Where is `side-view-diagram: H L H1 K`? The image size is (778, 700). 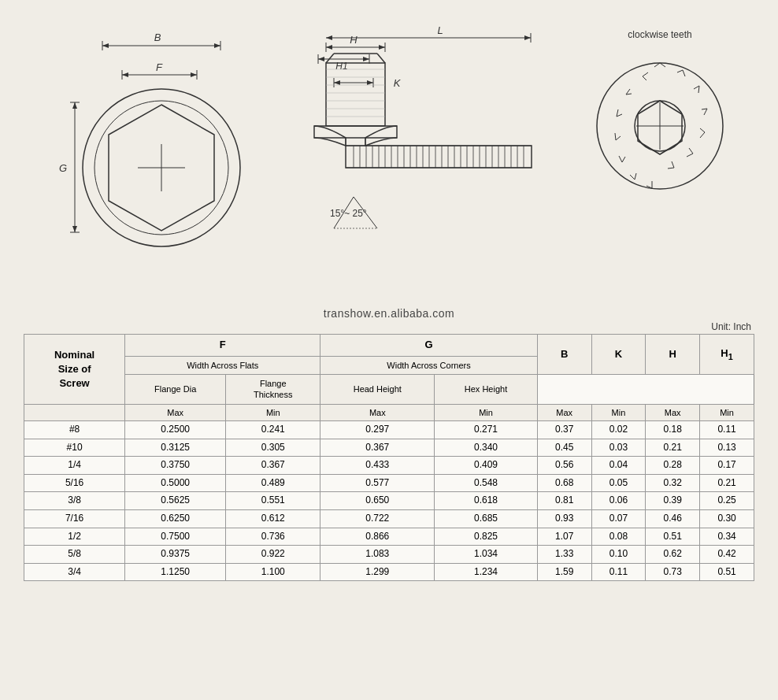 side-view-diagram: H L H1 K is located at coordinates (424, 157).